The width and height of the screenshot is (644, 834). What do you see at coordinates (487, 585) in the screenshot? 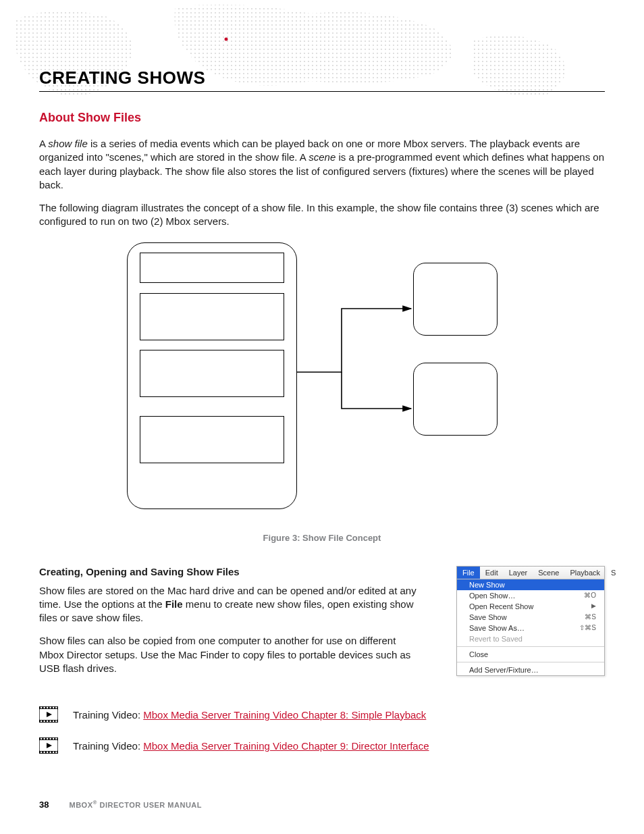
I see `menu-item-label: New Show` at bounding box center [487, 585].